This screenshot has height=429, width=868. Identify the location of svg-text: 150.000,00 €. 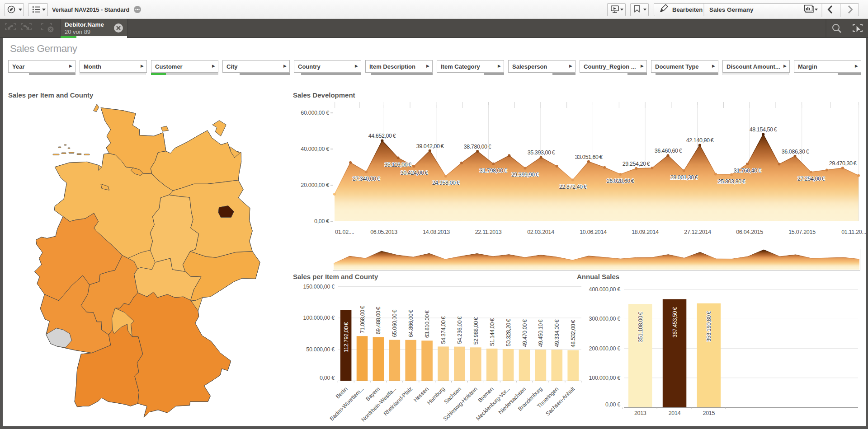
(319, 287).